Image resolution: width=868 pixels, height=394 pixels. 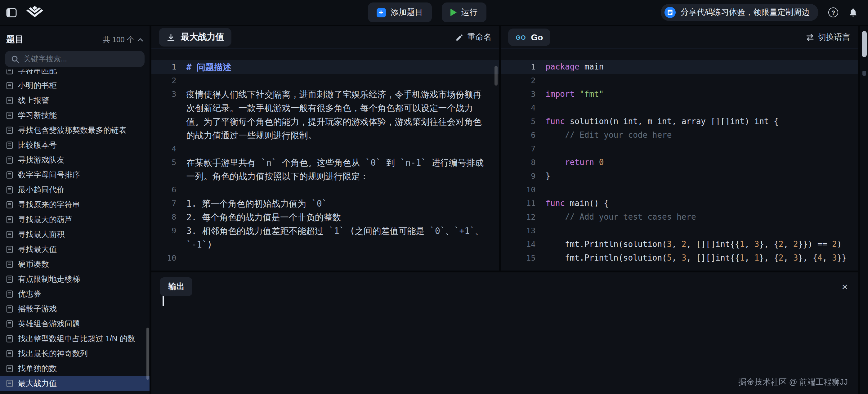 What do you see at coordinates (828, 37) in the screenshot?
I see `switch-language-button: 切换语言` at bounding box center [828, 37].